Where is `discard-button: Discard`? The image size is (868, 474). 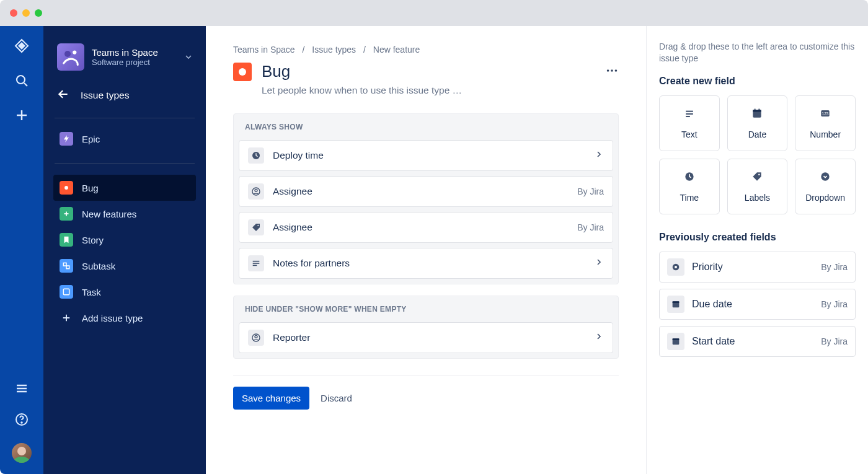
discard-button: Discard is located at coordinates (336, 398).